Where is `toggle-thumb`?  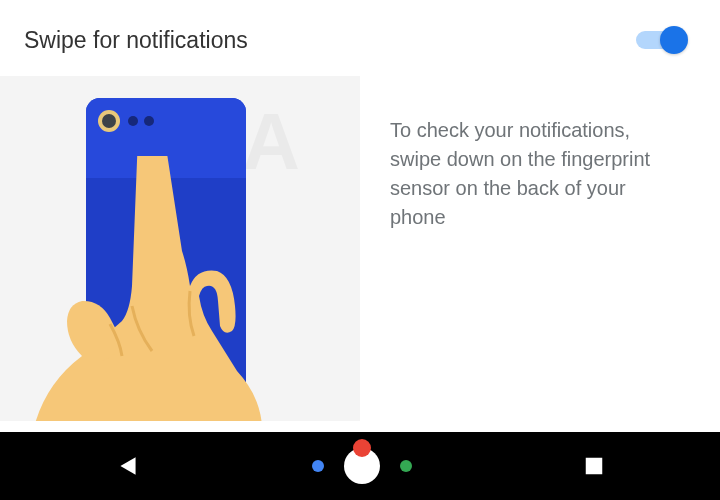
toggle-thumb is located at coordinates (674, 40).